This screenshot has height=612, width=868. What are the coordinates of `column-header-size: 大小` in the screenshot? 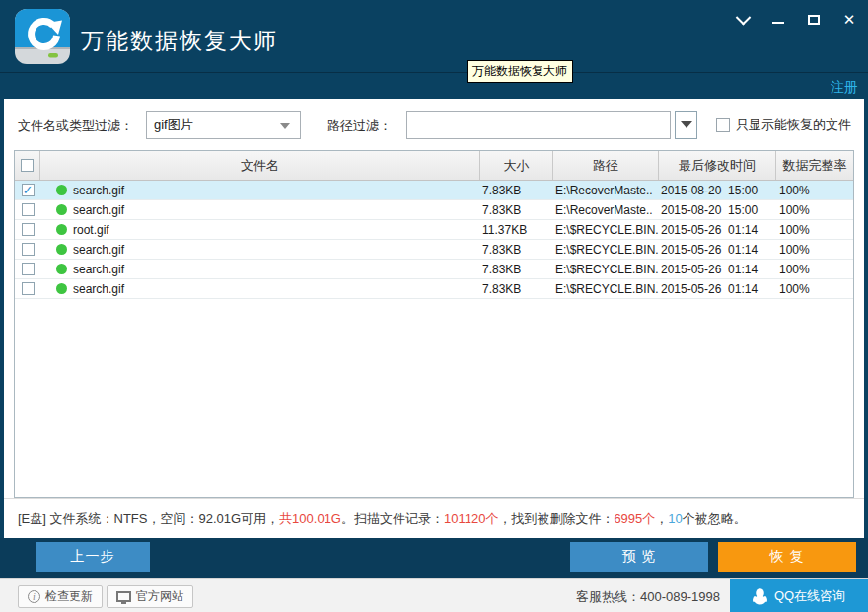 It's located at (517, 166).